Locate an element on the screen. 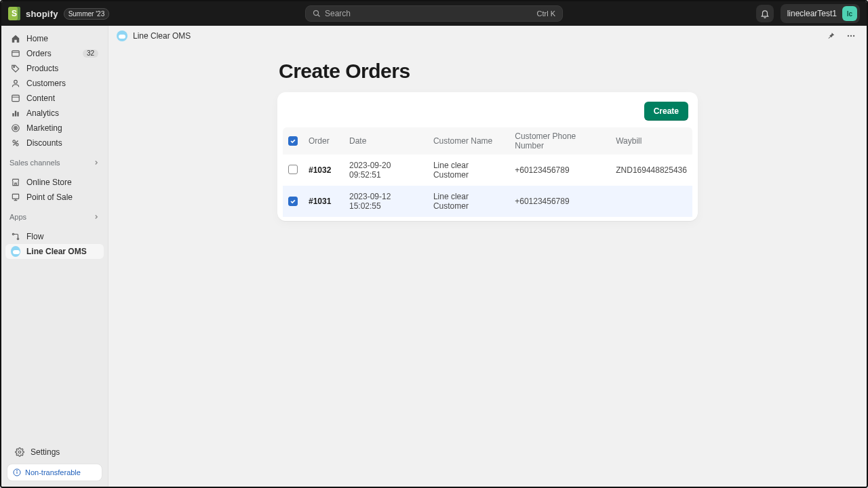 Image resolution: width=868 pixels, height=488 pixels. cell-date: 2023-09-12 15:02:55 is located at coordinates (386, 201).